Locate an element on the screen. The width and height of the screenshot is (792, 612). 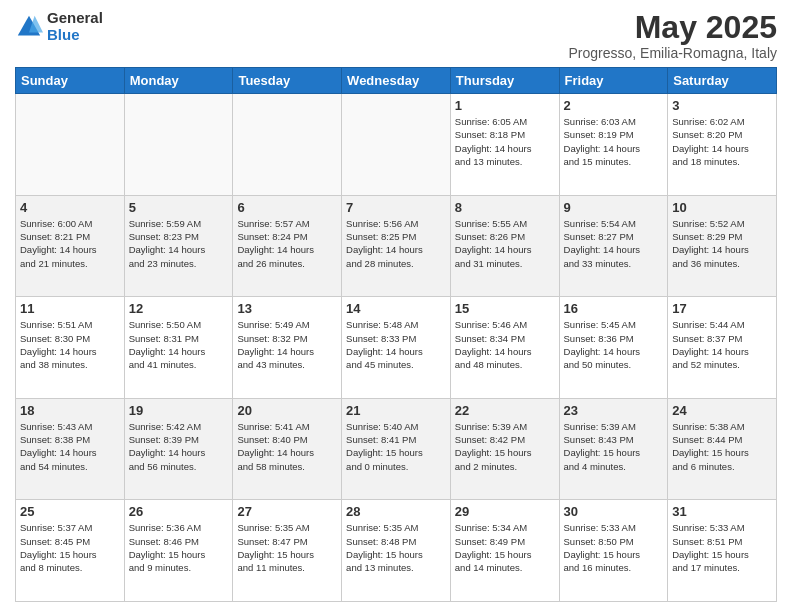
day-number: 30 is located at coordinates (614, 512).